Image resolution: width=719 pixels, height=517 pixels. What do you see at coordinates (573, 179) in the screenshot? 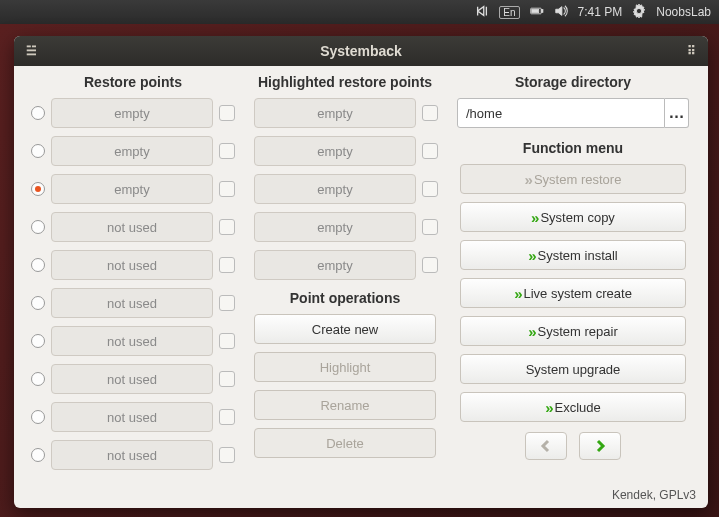
I see `system-restore-button: »System restore` at bounding box center [573, 179].